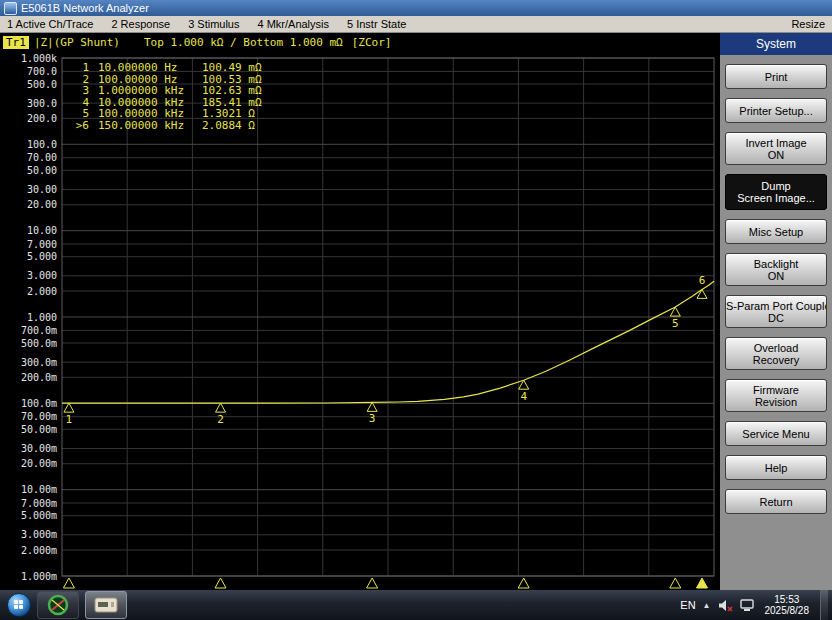 The height and width of the screenshot is (620, 832). What do you see at coordinates (776, 111) in the screenshot?
I see `softkey-label: Printer Setup...` at bounding box center [776, 111].